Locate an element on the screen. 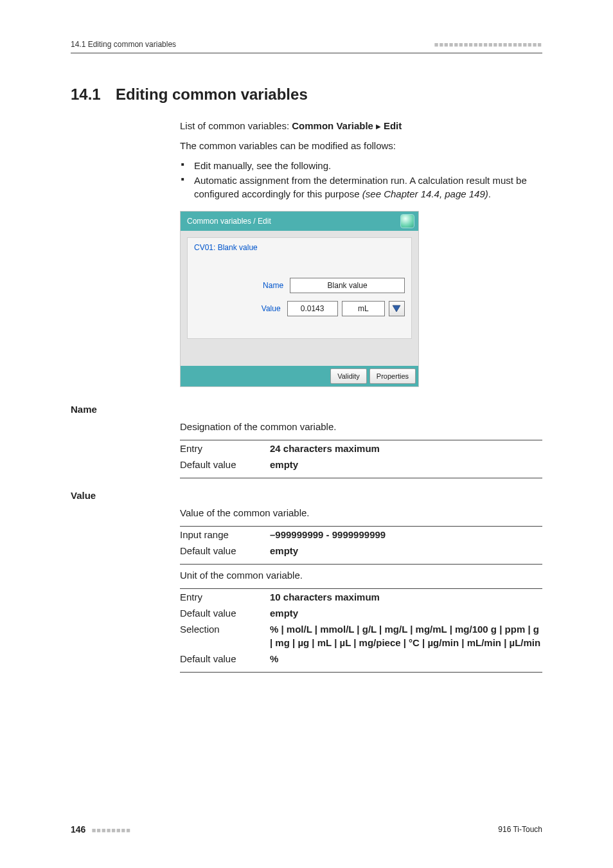  running-title: 14.1 Editing common variables is located at coordinates (123, 44).